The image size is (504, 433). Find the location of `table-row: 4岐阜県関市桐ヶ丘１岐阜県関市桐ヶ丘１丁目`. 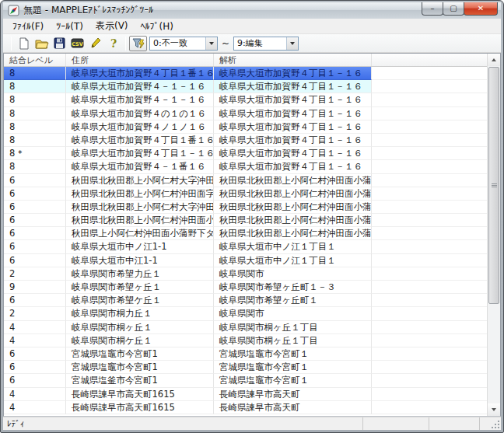

table-row: 4岐阜県関市桐ヶ丘１岐阜県関市桐ヶ丘１丁目 is located at coordinates (246, 328).